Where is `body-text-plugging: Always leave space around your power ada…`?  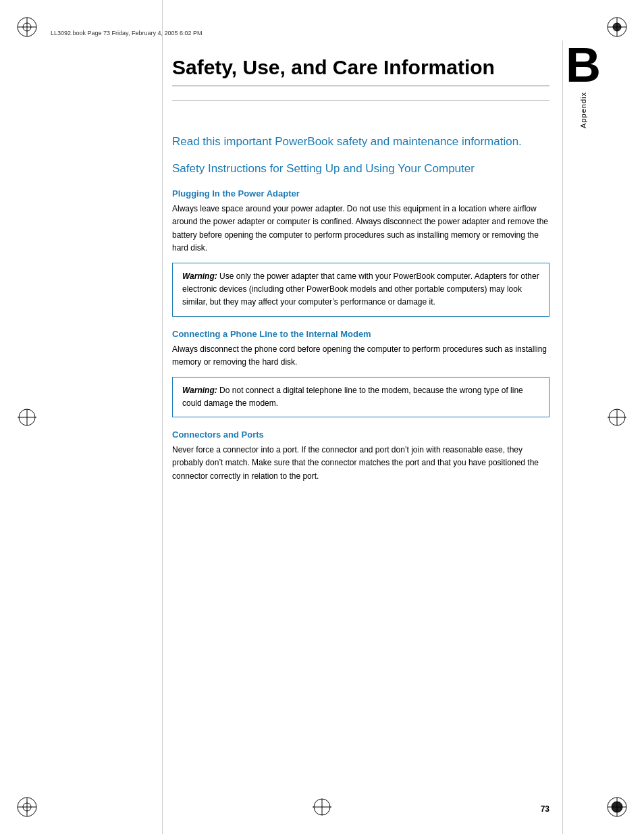 body-text-plugging: Always leave space around your power ada… is located at coordinates (360, 228).